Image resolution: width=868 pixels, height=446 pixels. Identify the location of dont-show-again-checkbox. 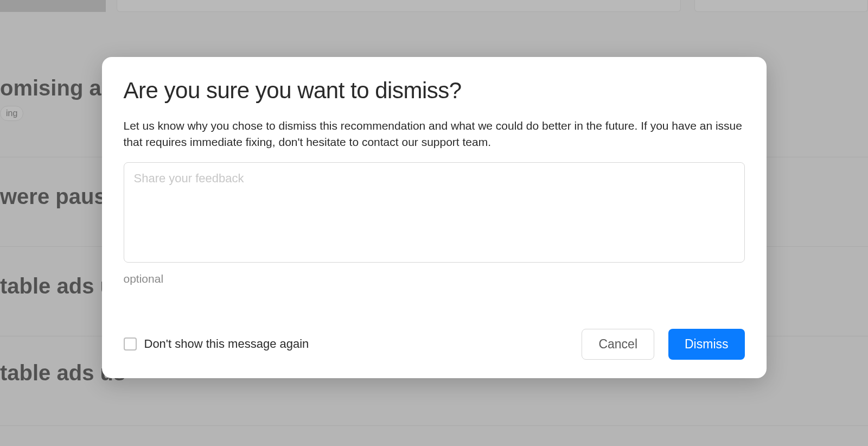
(130, 344).